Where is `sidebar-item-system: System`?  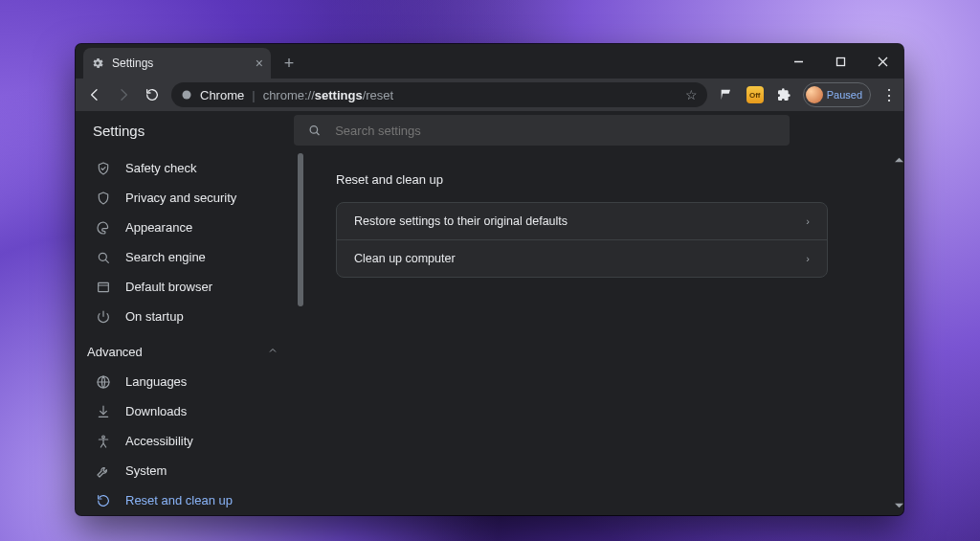 sidebar-item-system: System is located at coordinates (181, 471).